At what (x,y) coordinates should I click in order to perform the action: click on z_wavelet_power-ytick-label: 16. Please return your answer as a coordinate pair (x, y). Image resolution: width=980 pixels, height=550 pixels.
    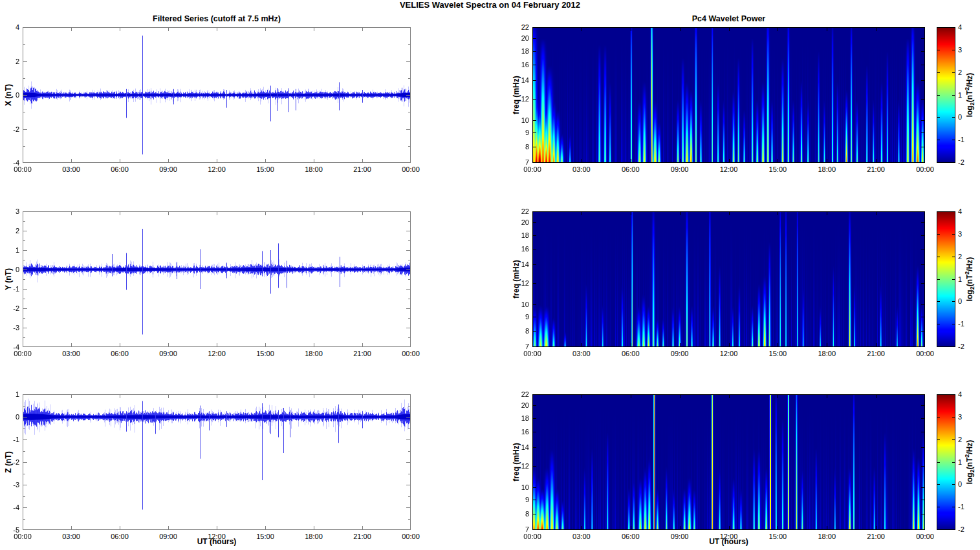
    Looking at the image, I should click on (516, 432).